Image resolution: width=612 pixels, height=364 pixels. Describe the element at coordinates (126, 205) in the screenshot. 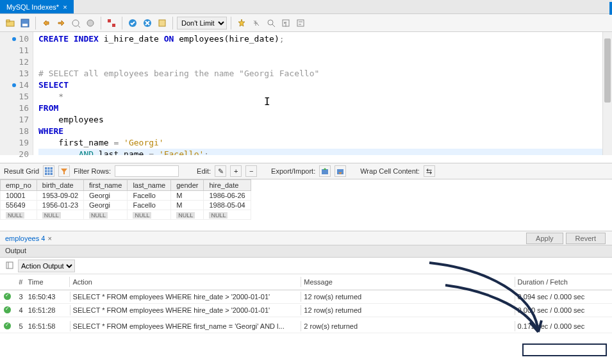

I see `table-row: 556491956-01-23GeorgiFacelloM1988-05-04` at that location.